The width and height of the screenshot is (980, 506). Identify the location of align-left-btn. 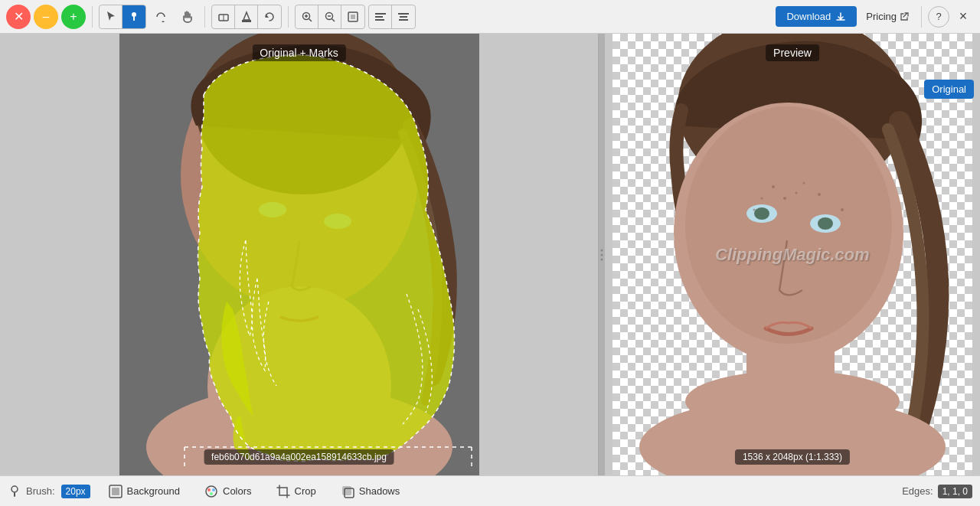
(381, 17).